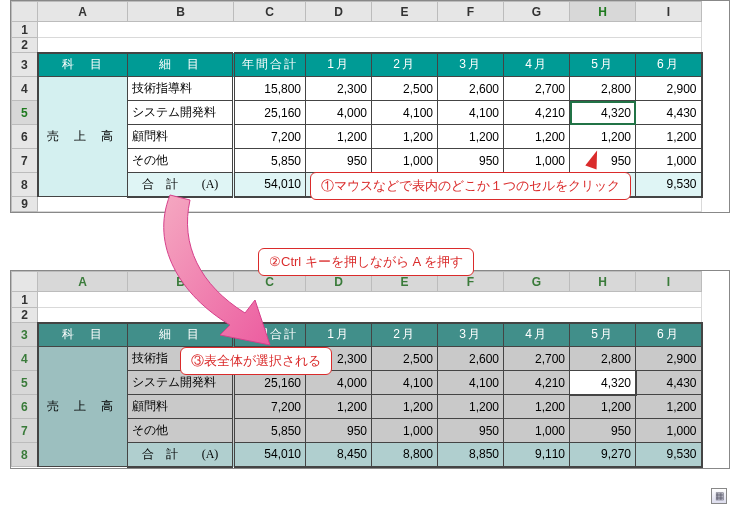  Describe the element at coordinates (719, 496) in the screenshot. I see `display-settings-icon: ▦` at that location.